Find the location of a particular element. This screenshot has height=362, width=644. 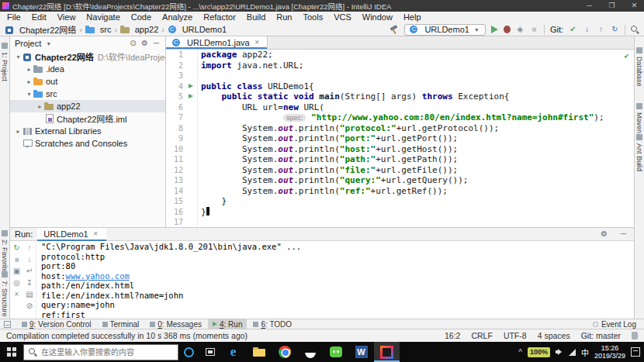

line-ending-selector: CRLF is located at coordinates (481, 336).